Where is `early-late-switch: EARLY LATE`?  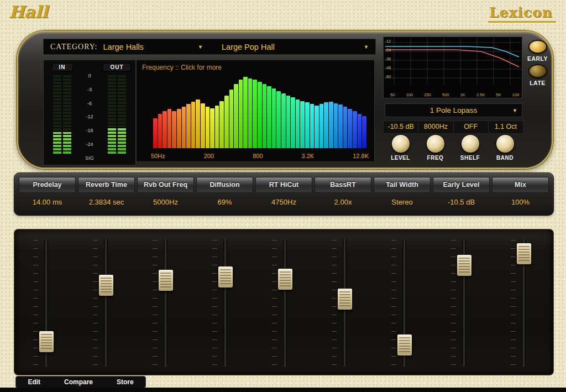
early-late-switch: EARLY LATE is located at coordinates (537, 75).